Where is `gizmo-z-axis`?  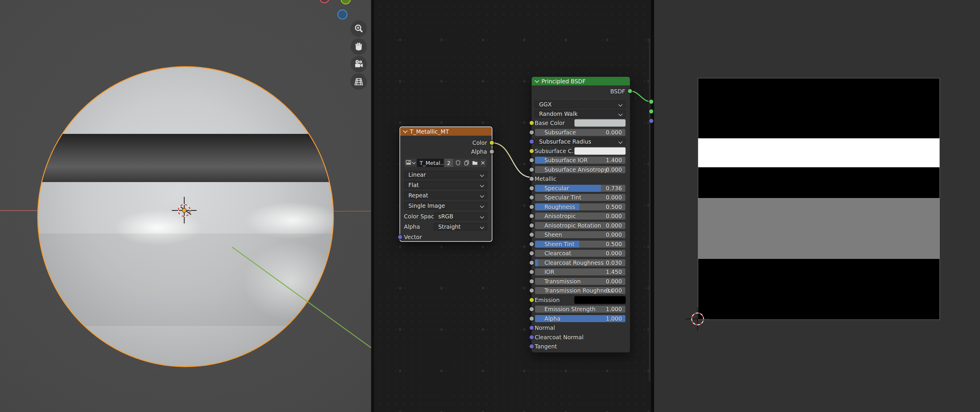
gizmo-z-axis is located at coordinates (342, 14).